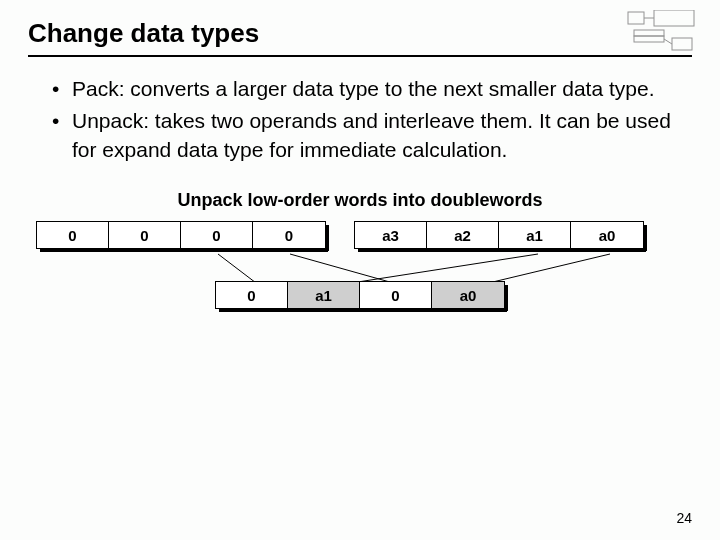 The image size is (720, 540). I want to click on title-divider, so click(360, 56).